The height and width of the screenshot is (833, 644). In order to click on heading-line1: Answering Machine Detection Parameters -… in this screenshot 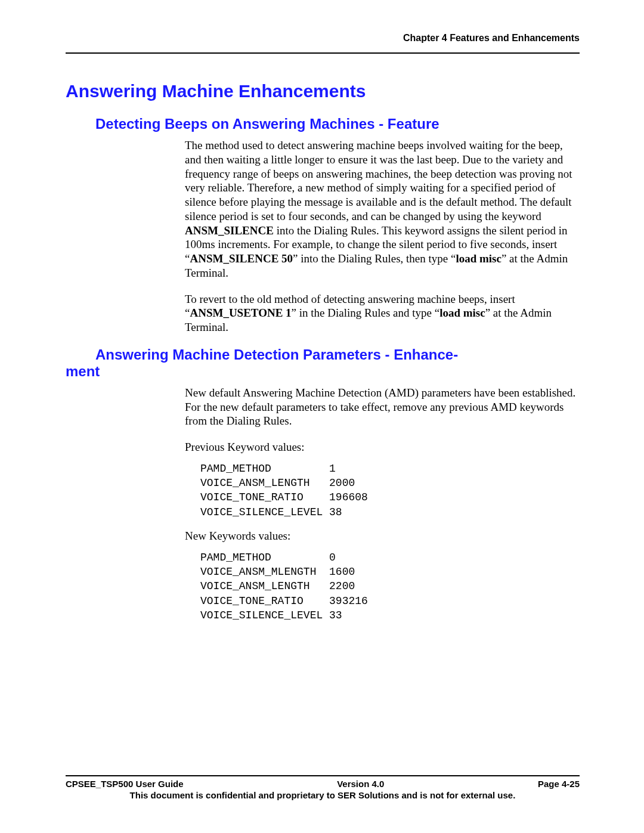, I will do `click(338, 355)`.